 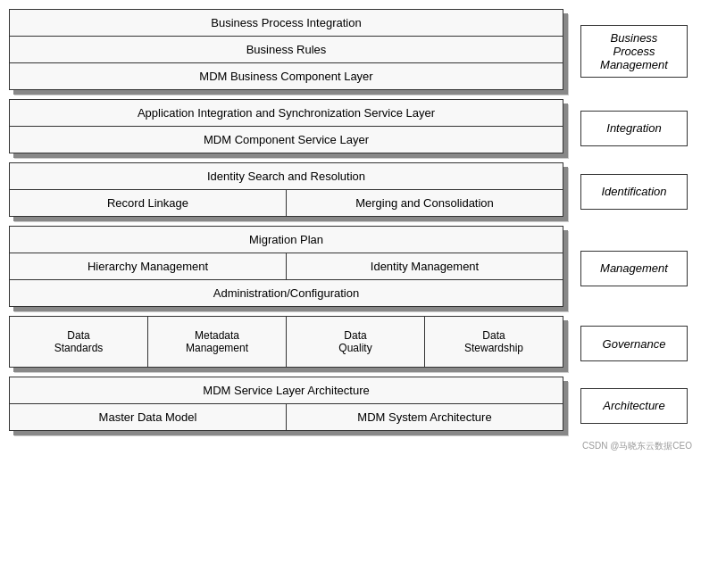 I want to click on label-governance: Governance, so click(x=634, y=344).